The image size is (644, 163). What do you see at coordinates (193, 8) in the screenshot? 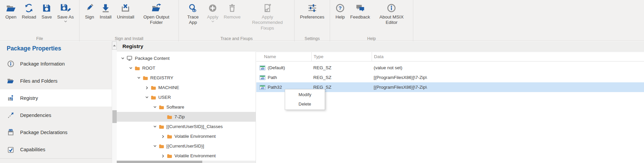
I see `trace-app-icon` at bounding box center [193, 8].